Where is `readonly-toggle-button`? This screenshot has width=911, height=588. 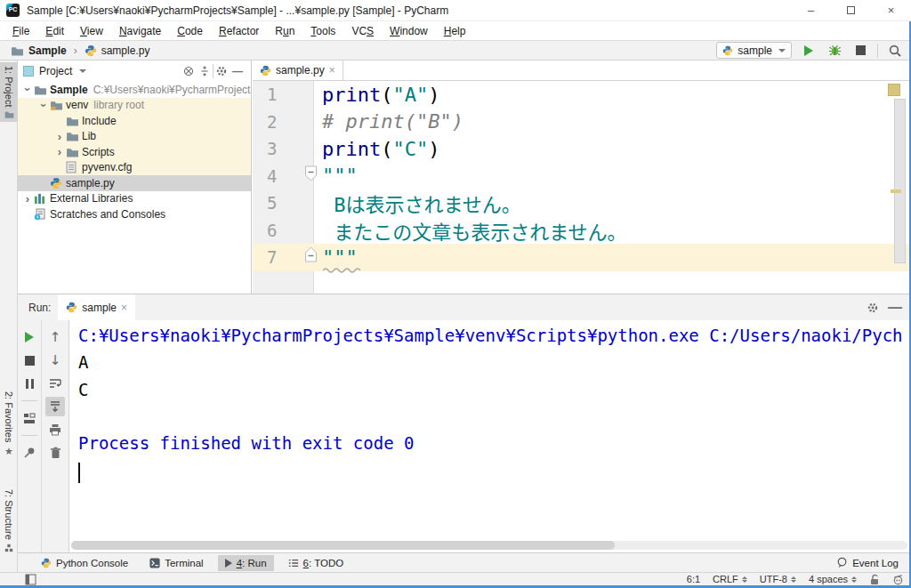
readonly-toggle-button is located at coordinates (875, 580).